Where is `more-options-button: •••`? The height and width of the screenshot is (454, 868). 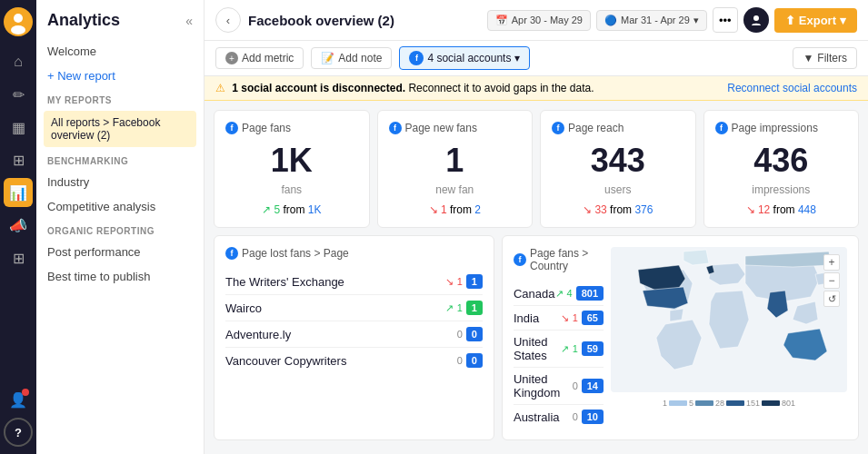
more-options-button: ••• is located at coordinates (725, 20).